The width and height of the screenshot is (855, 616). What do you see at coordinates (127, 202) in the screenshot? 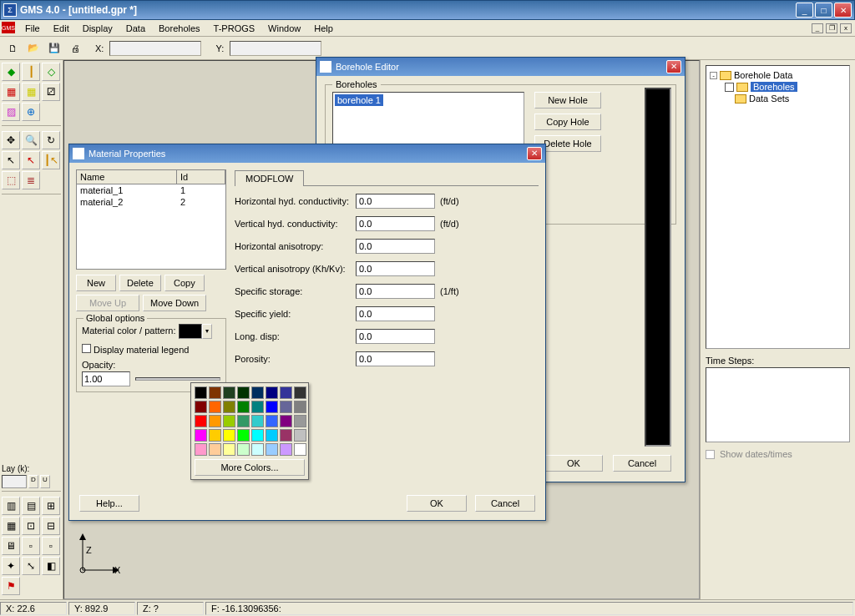
I see `mat-row-name: material_2` at bounding box center [127, 202].